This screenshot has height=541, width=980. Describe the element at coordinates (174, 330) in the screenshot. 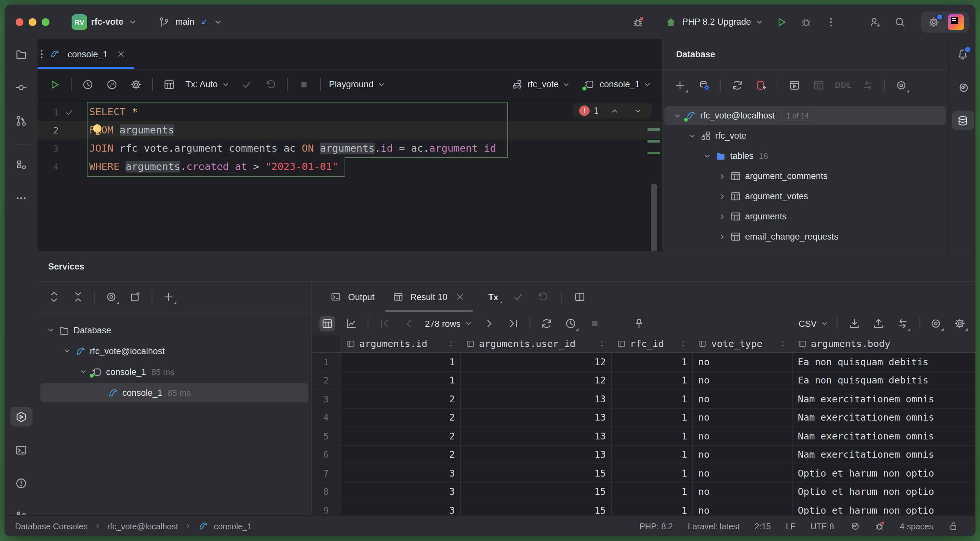

I see `tree-item-database: Database` at that location.